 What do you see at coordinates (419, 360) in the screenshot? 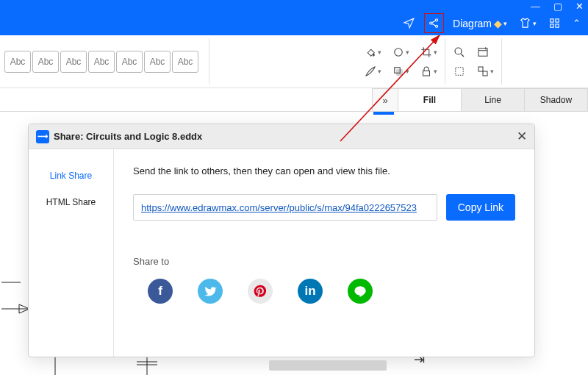
I see `panel-toggle-icon: ⇥` at bounding box center [419, 360].